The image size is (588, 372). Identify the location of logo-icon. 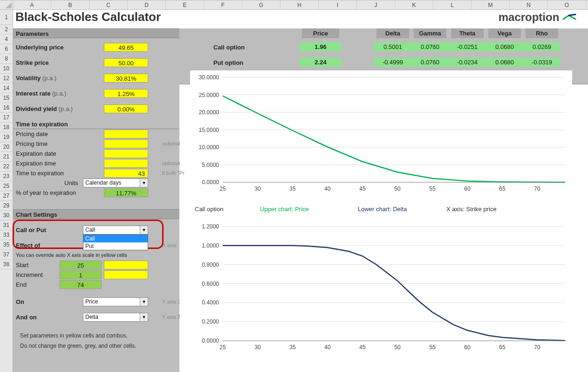
(569, 17).